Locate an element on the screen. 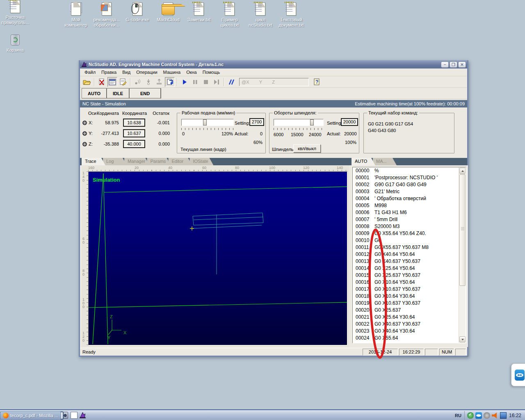  language-indicator: RU is located at coordinates (458, 415).